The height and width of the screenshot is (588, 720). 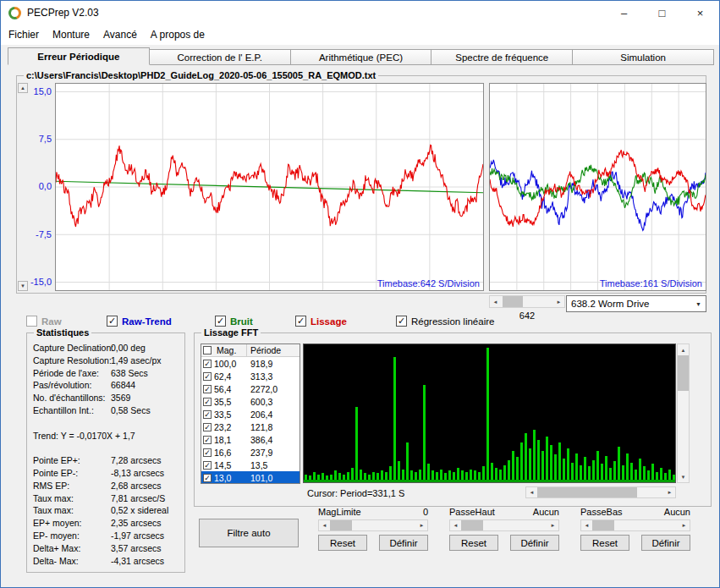 What do you see at coordinates (53, 498) in the screenshot?
I see `stat-label: Taux max:` at bounding box center [53, 498].